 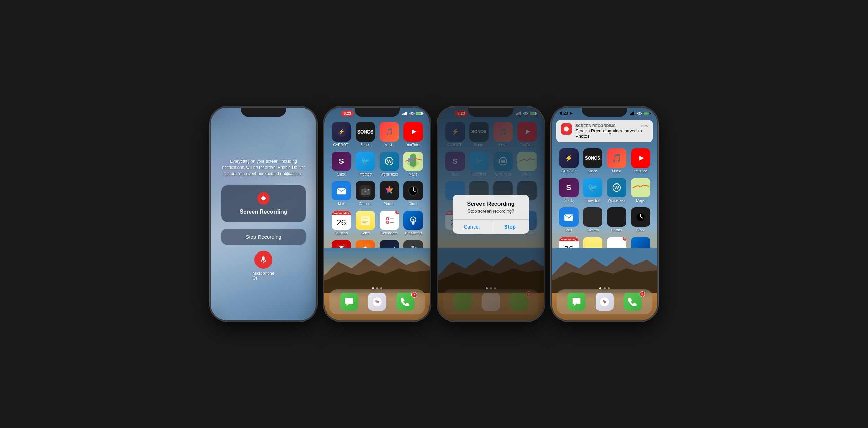 What do you see at coordinates (377, 194) in the screenshot?
I see `app-row-3: Mail Camera` at bounding box center [377, 194].